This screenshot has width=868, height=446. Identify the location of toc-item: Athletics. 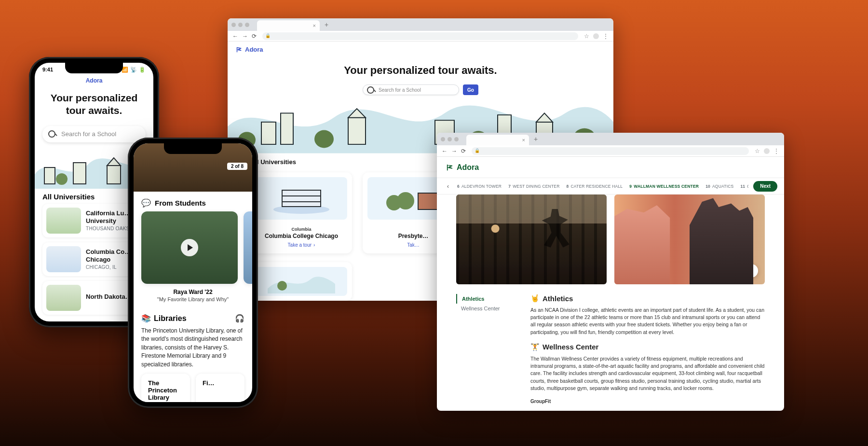
(485, 299).